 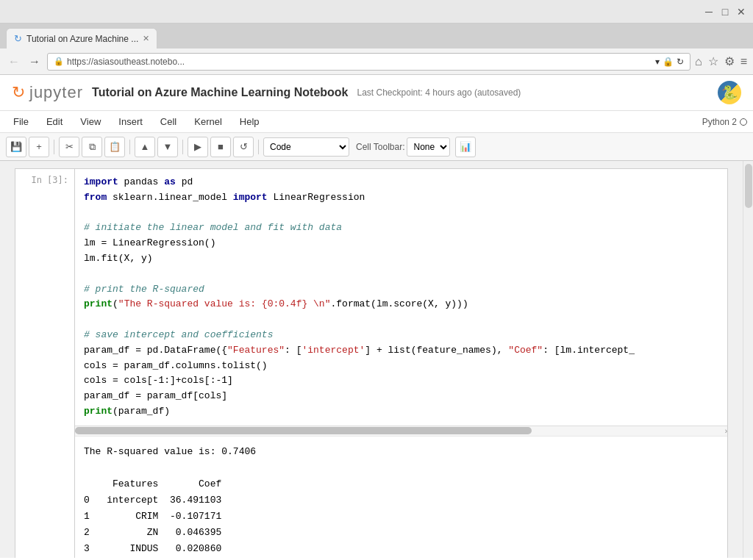 What do you see at coordinates (402, 431) in the screenshot?
I see `code-scrollbar: ‹ ›` at bounding box center [402, 431].